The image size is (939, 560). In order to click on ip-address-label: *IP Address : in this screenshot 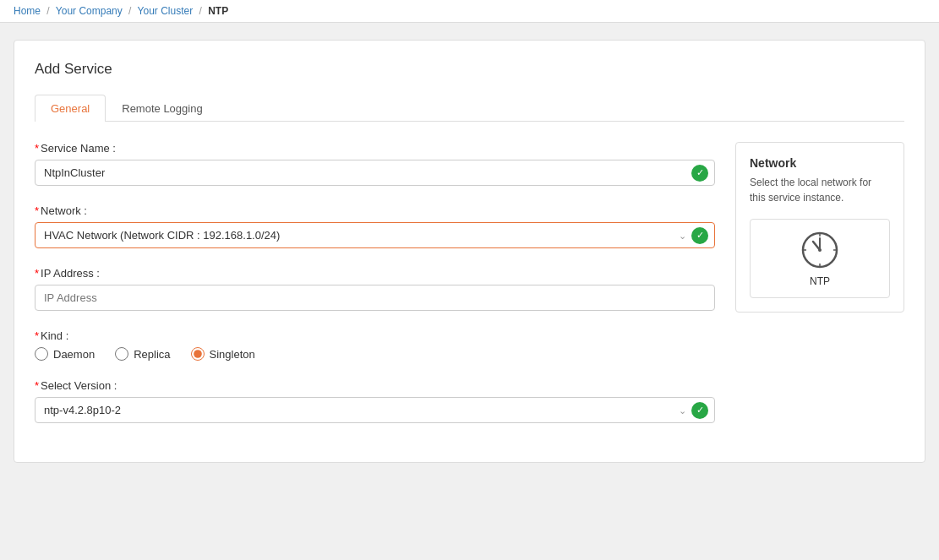, I will do `click(375, 274)`.